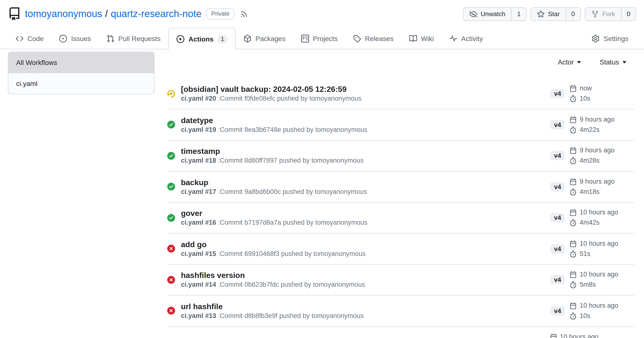  Describe the element at coordinates (550, 14) in the screenshot. I see `repo-social-actions: Unwatch 1 Star 0 Fork 0` at that location.